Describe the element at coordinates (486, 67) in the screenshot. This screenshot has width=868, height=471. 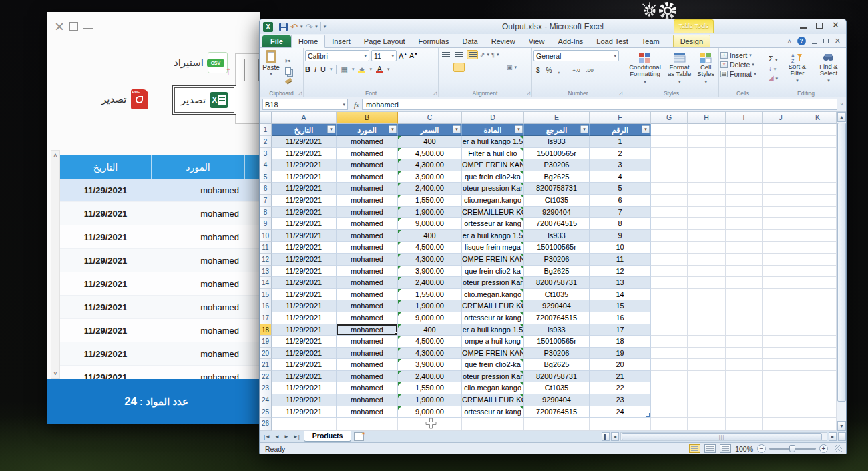
I see `decrease-indent-icon` at that location.